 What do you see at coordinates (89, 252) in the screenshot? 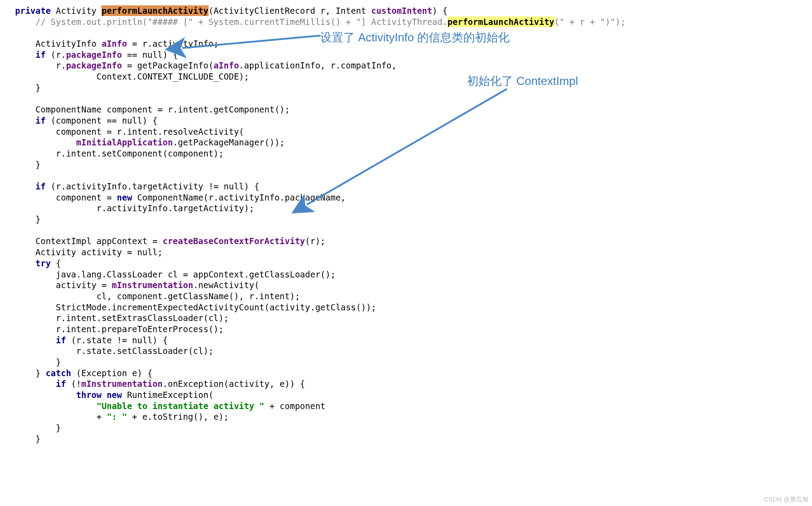
I see `code-token: Activity activity = null;` at bounding box center [89, 252].